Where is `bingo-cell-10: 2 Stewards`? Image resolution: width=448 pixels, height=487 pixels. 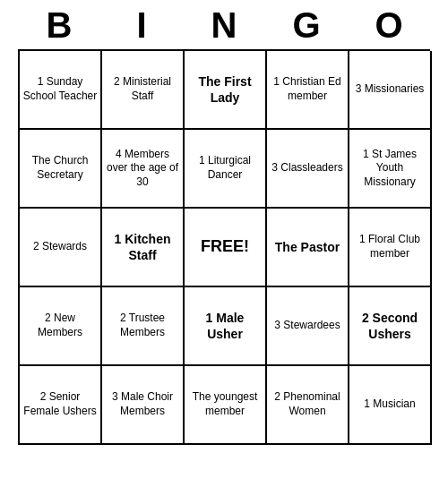
bingo-cell-10: 2 Stewards is located at coordinates (61, 248).